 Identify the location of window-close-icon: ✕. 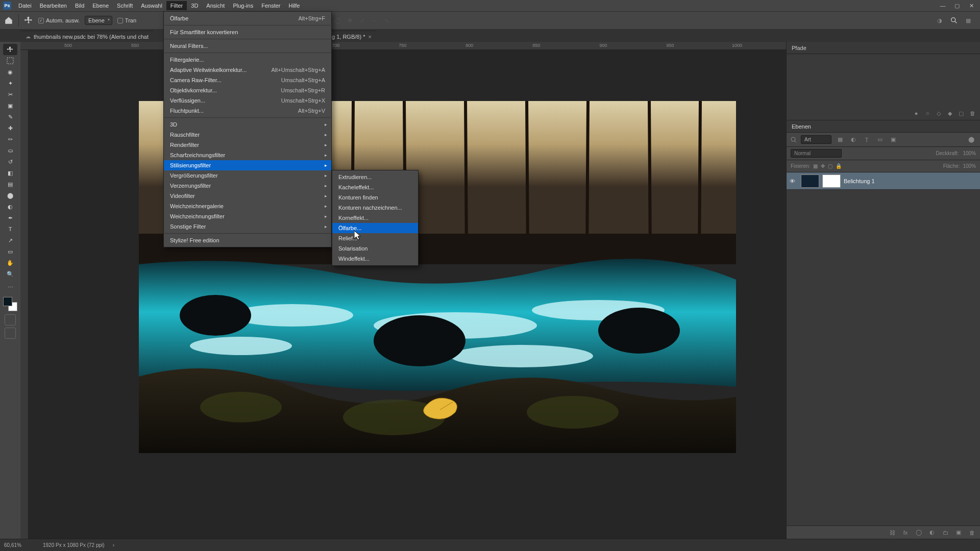
(971, 6).